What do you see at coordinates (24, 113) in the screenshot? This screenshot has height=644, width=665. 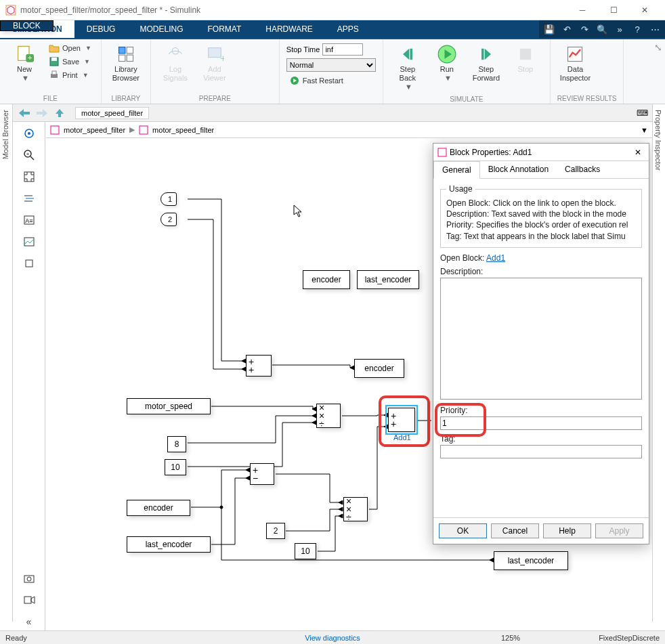 I see `nav-back-icon` at bounding box center [24, 113].